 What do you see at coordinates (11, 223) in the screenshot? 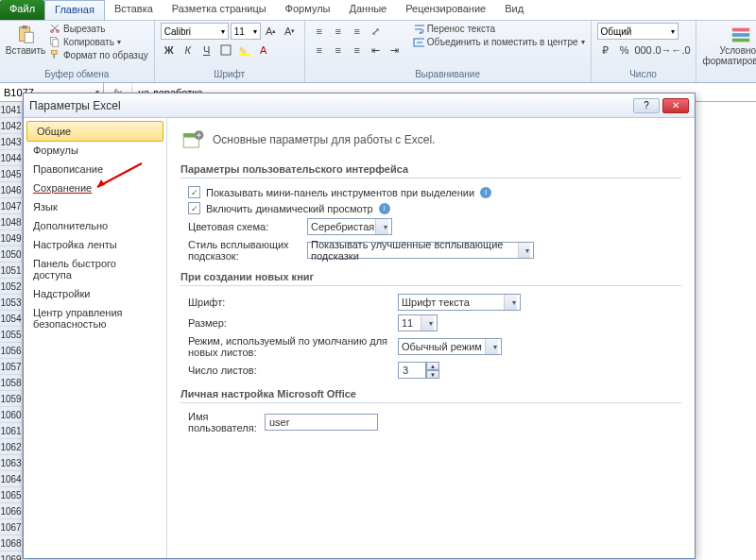
I see `row-header: 1048` at bounding box center [11, 223].